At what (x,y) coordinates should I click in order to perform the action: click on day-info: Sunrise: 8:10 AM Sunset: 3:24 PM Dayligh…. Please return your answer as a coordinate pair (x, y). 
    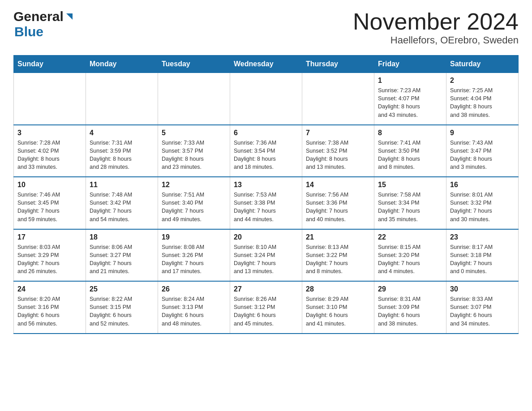
    Looking at the image, I should click on (266, 260).